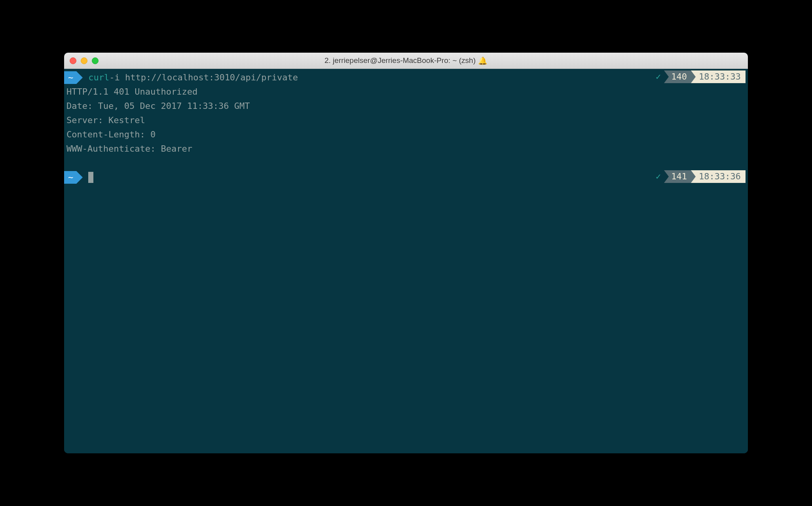 This screenshot has height=506, width=812. What do you see at coordinates (406, 149) in the screenshot?
I see `output-line: WWW-Authenticate: Bearer` at bounding box center [406, 149].